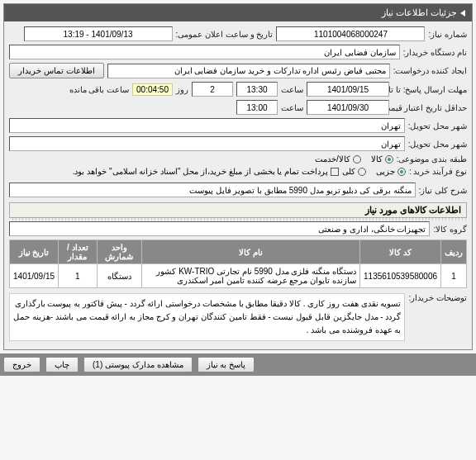  Describe the element at coordinates (207, 317) in the screenshot. I see `buyer-notes-field: تسویه نقدی هفت روز کاری . کالا دقیقا مطا…` at that location.